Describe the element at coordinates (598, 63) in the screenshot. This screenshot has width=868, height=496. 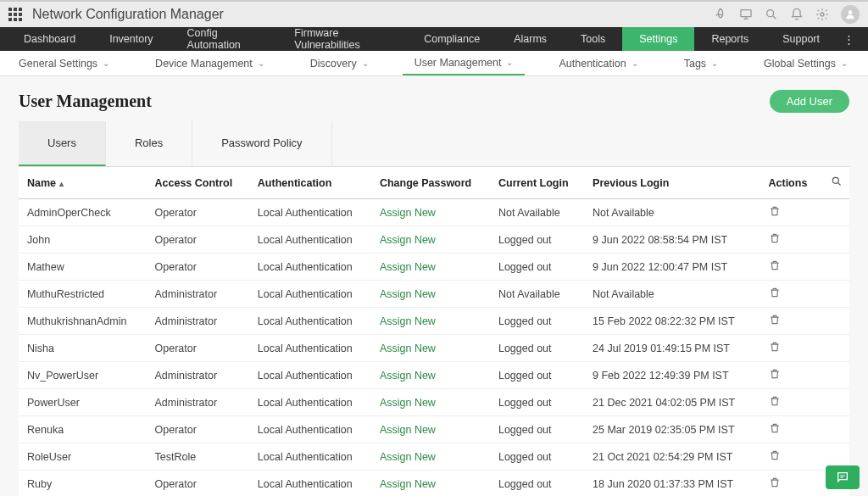
I see `subnav-item-authentication: Authentication⌄` at that location.